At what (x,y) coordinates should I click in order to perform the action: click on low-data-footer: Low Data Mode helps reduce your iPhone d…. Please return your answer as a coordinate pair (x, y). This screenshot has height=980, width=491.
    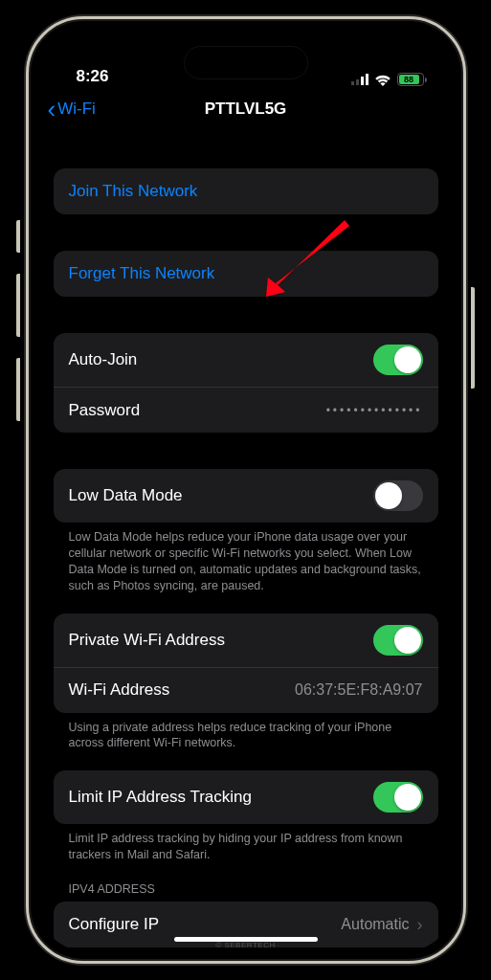
    Looking at the image, I should click on (246, 559).